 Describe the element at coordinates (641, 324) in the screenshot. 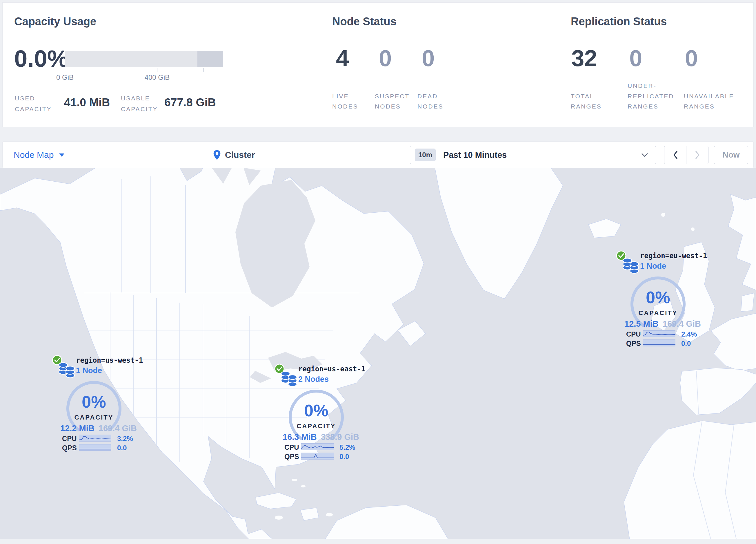

I see `capacity-used-value: 12.5 MiB` at that location.